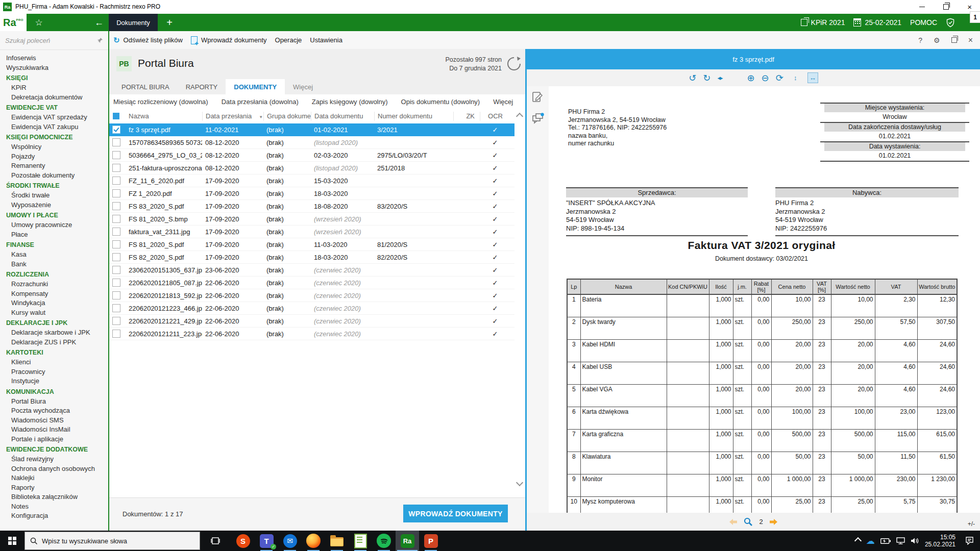 The width and height of the screenshot is (980, 551). Describe the element at coordinates (289, 40) in the screenshot. I see `command-operacje: Operacje` at that location.